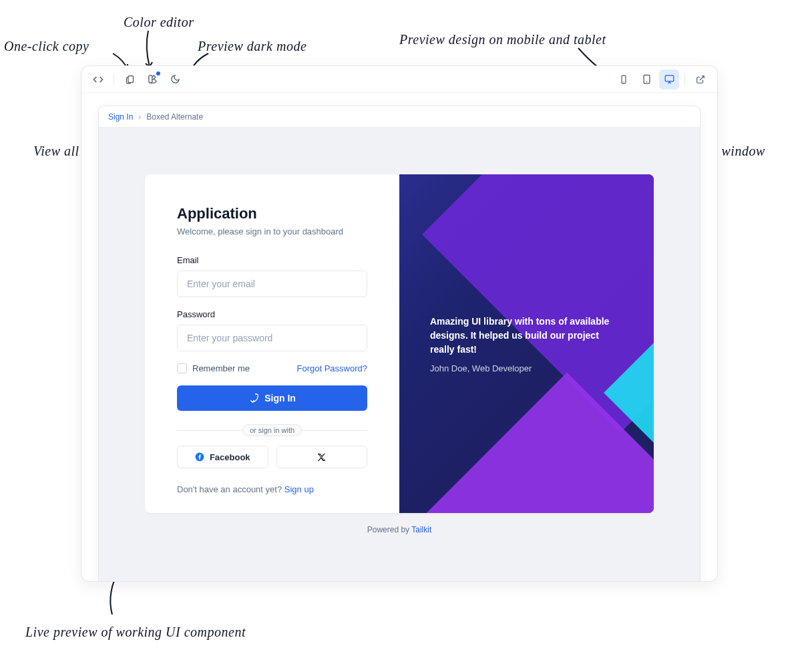  Describe the element at coordinates (669, 79) in the screenshot. I see `desktop-preview-button` at that location.